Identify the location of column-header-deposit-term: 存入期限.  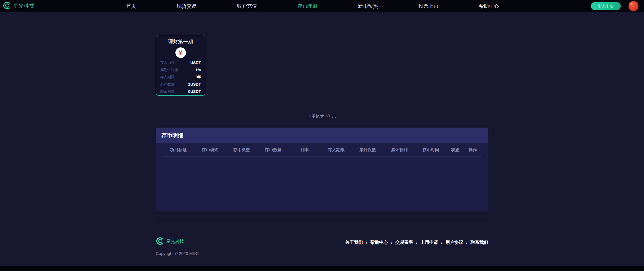
(336, 150).